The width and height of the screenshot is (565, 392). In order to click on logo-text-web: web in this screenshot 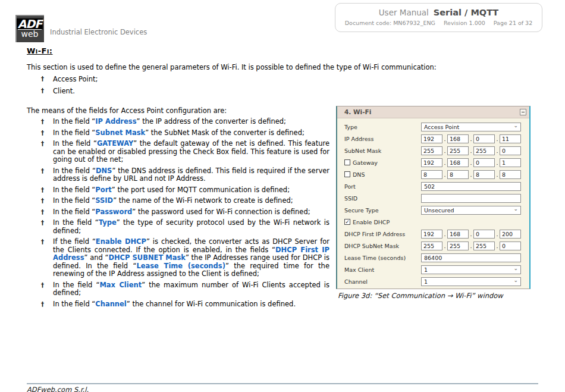, I will do `click(30, 34)`.